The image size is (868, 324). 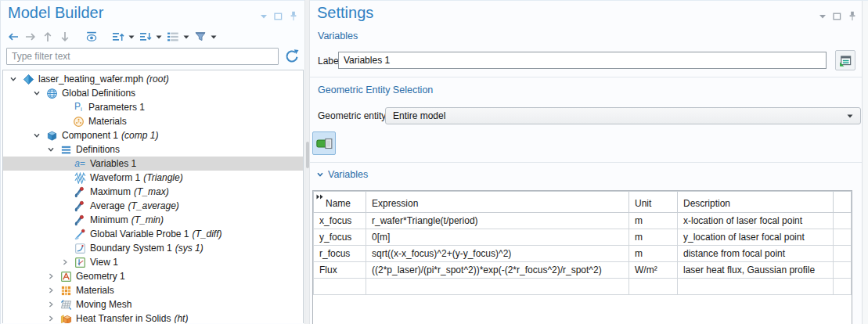 What do you see at coordinates (292, 56) in the screenshot?
I see `refresh-icon` at bounding box center [292, 56].